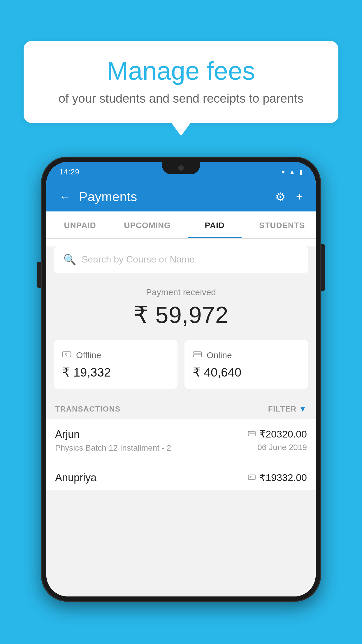 The image size is (362, 644). Describe the element at coordinates (173, 197) in the screenshot. I see `header-title: Payments` at that location.